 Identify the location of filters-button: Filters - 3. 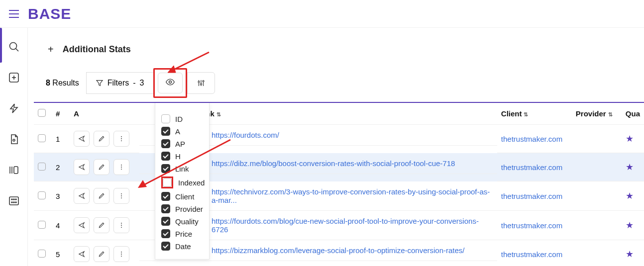
(120, 83).